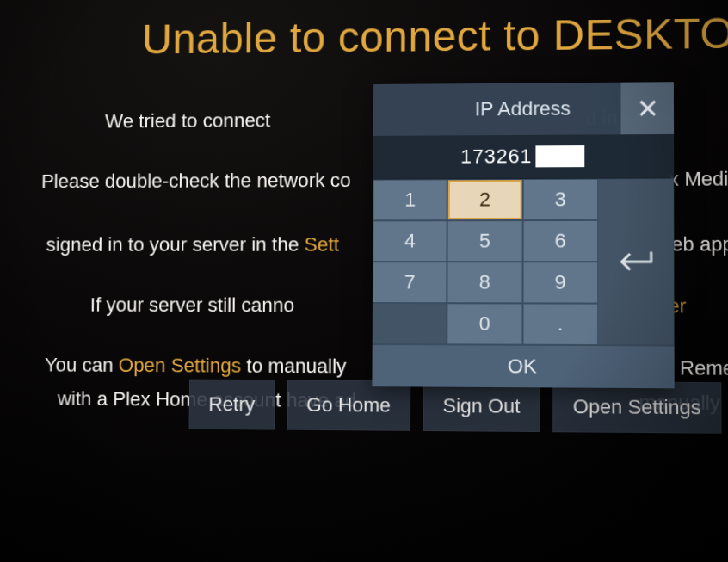 The image size is (728, 562). Describe the element at coordinates (82, 365) in the screenshot. I see `body-line-4a: You can` at that location.